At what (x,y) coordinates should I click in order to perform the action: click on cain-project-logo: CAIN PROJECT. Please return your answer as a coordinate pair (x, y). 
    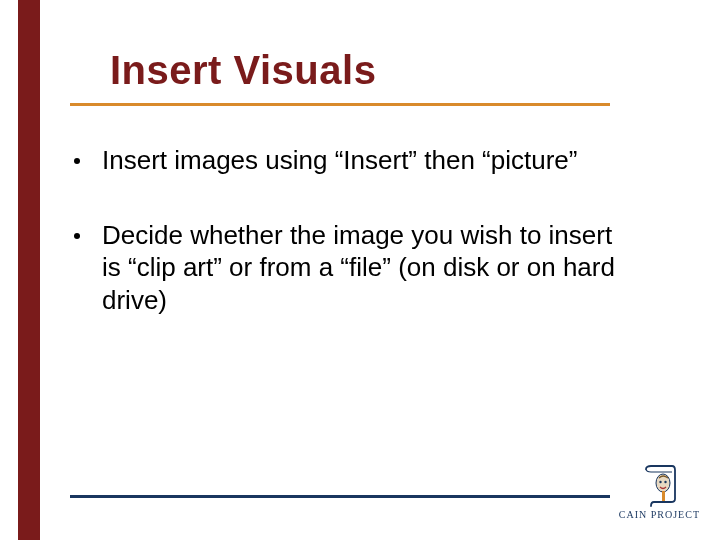
    Looking at the image, I should click on (660, 492).